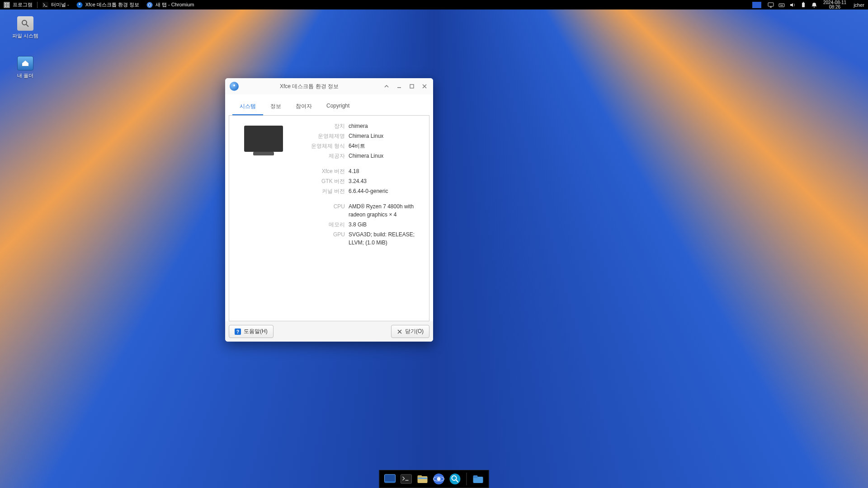  I want to click on close-icon, so click(400, 332).